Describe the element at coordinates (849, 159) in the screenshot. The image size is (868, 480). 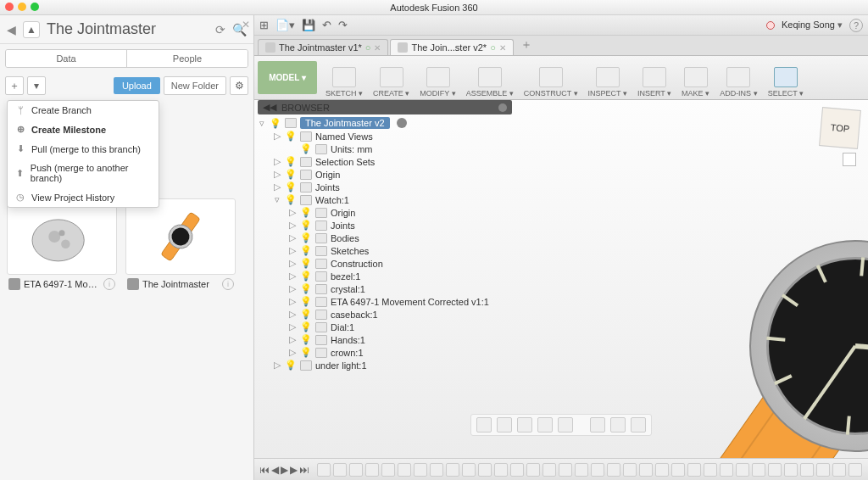
I see `home-view-icon` at that location.